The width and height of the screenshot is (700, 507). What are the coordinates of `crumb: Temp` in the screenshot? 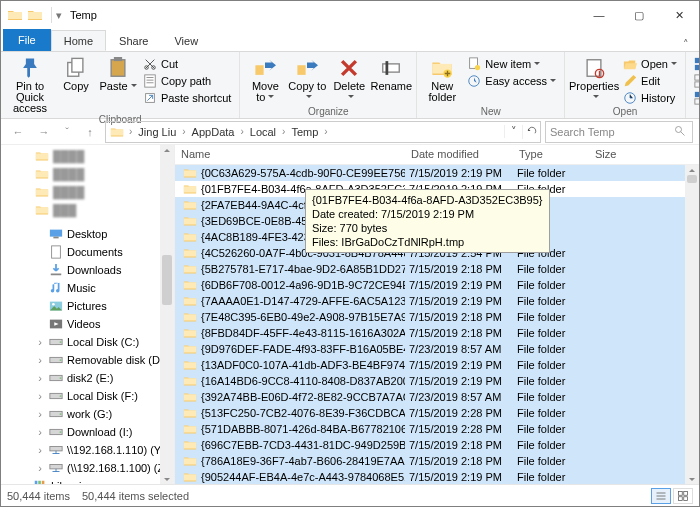 It's located at (304, 132).